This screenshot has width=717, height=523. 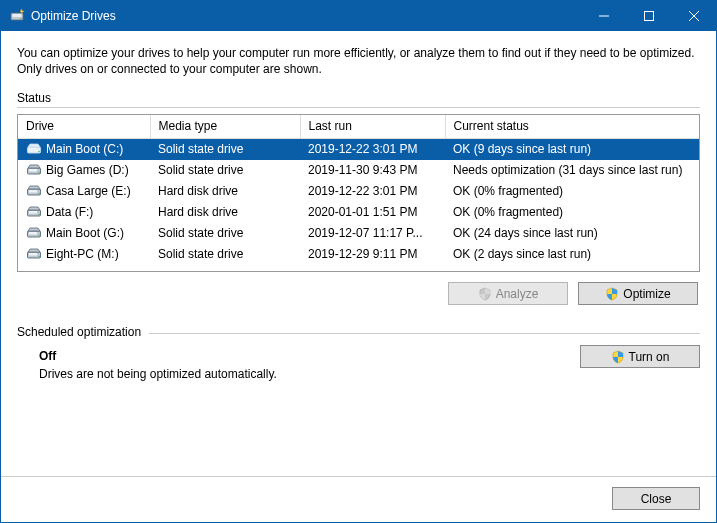 I want to click on scheduled-optimization-label: Scheduled optimization, so click(x=79, y=332).